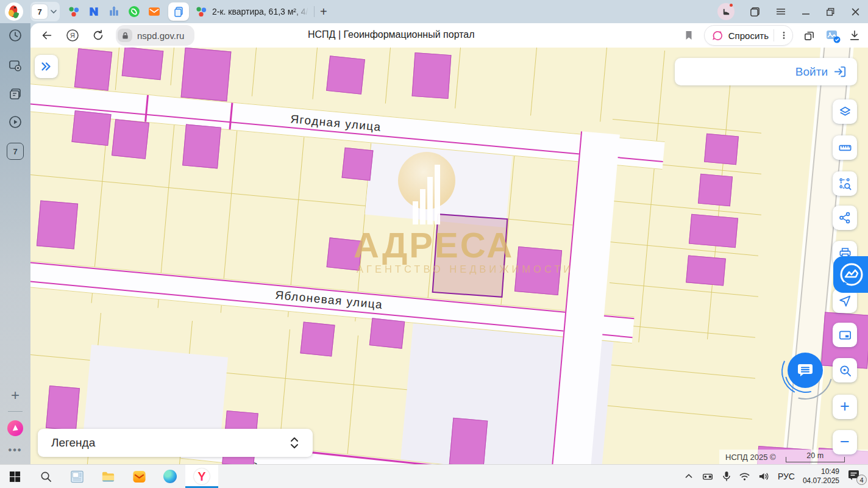 This screenshot has width=868, height=488. What do you see at coordinates (855, 35) in the screenshot?
I see `download-icon` at bounding box center [855, 35].